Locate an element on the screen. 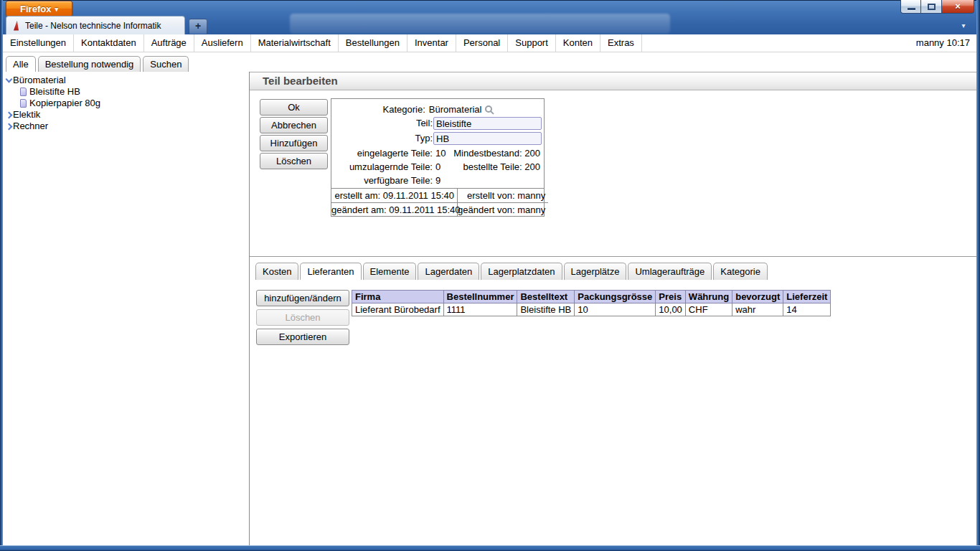  geaendert-von-value: manny is located at coordinates (531, 209).